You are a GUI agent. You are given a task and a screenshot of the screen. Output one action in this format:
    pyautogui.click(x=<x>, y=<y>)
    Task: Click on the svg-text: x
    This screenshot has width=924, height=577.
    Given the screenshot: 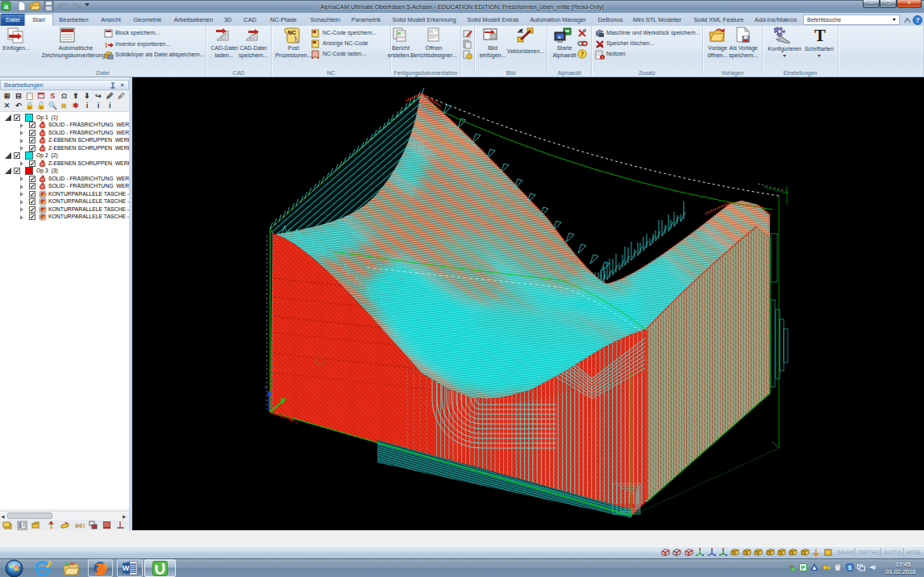 What is the action you would take?
    pyautogui.click(x=297, y=422)
    